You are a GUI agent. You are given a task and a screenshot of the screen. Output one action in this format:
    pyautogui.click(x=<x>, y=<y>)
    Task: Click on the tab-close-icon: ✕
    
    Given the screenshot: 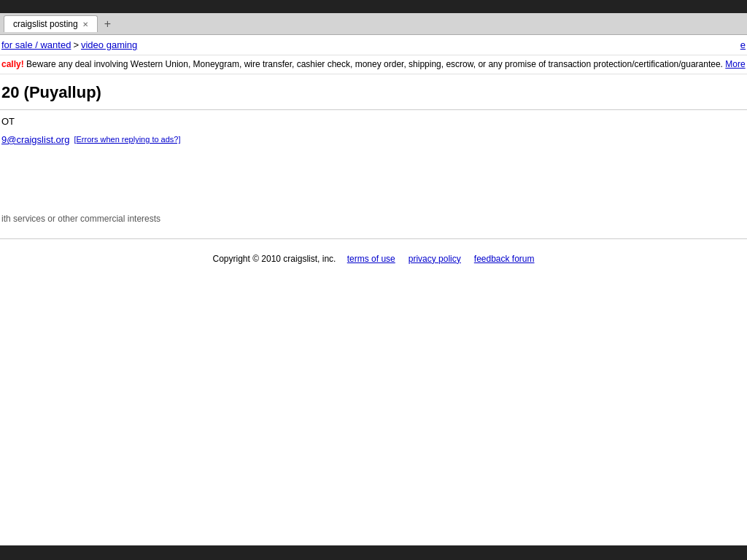 What is the action you would take?
    pyautogui.click(x=85, y=25)
    